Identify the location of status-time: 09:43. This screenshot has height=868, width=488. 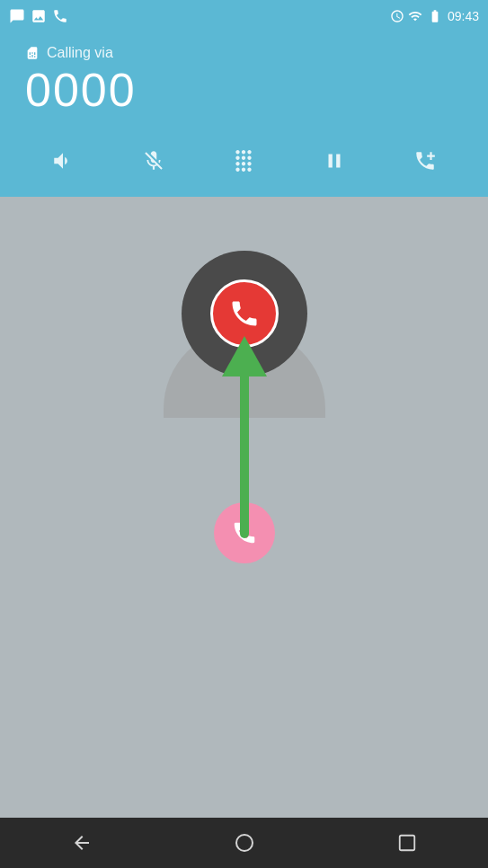
(464, 16).